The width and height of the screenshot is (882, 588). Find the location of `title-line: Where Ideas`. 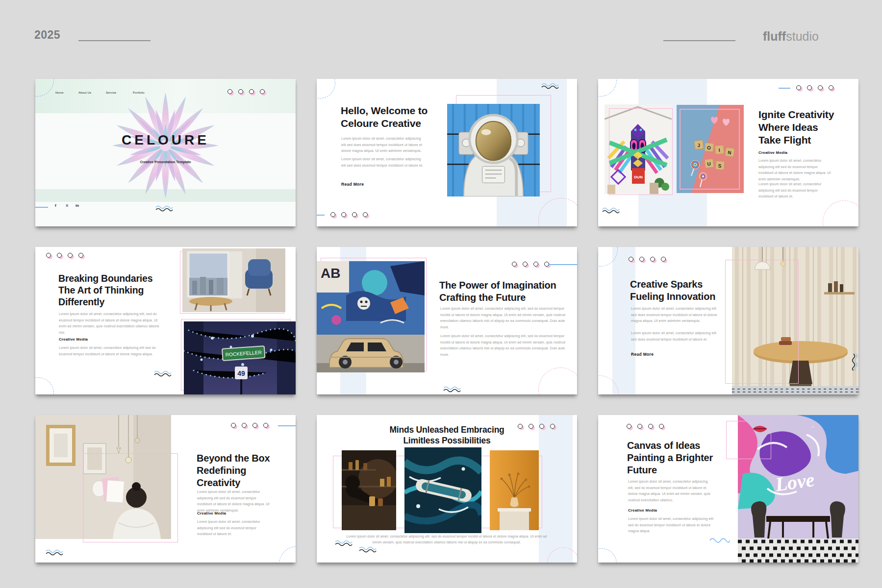

title-line: Where Ideas is located at coordinates (796, 127).